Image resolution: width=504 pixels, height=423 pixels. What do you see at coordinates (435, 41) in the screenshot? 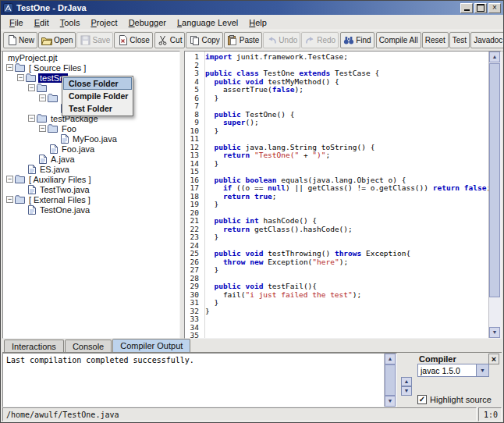
I see `toolbar-button-reset: Reset` at bounding box center [435, 41].